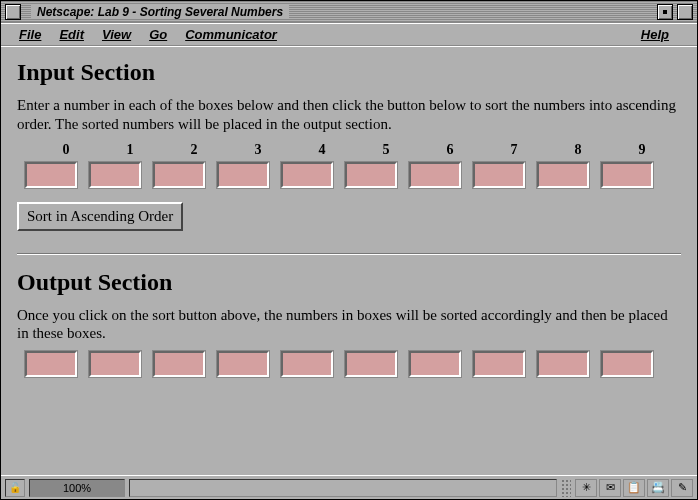 The height and width of the screenshot is (500, 698). What do you see at coordinates (322, 150) in the screenshot?
I see `input-label: 4` at bounding box center [322, 150].